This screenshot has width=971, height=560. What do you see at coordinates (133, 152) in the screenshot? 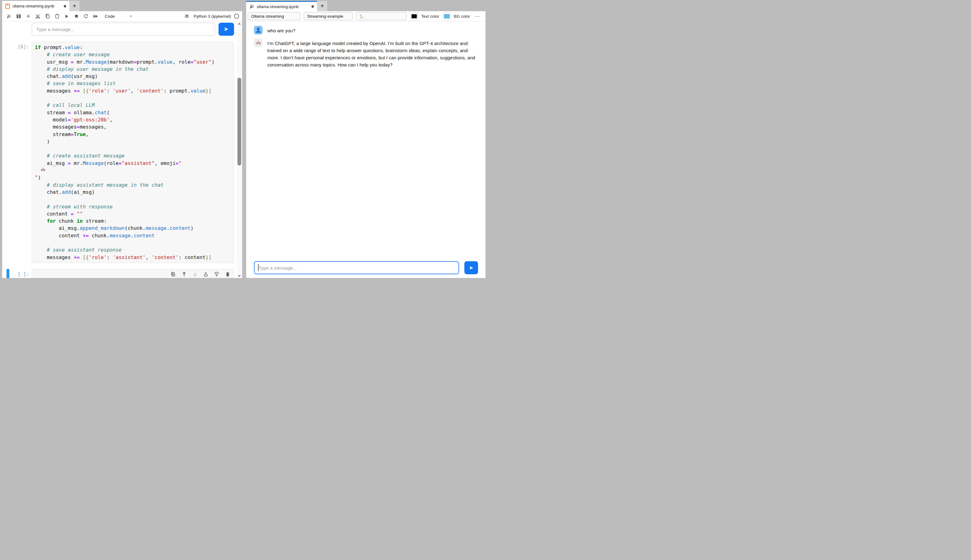
I see `code-cell-editor: if prompt.value: # create user message u…` at bounding box center [133, 152].